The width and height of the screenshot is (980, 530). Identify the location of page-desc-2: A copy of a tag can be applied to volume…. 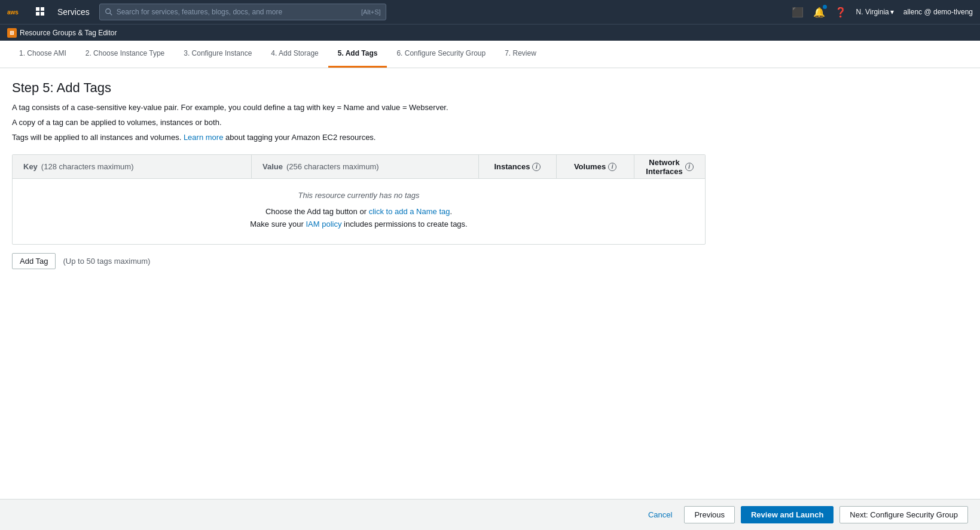
(490, 123).